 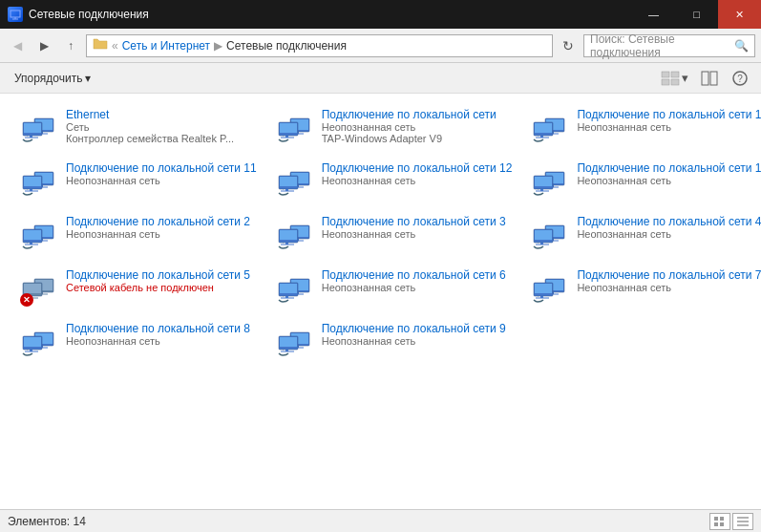 I want to click on network-item-detail: Сетевой кабель не подключен, so click(x=161, y=287).